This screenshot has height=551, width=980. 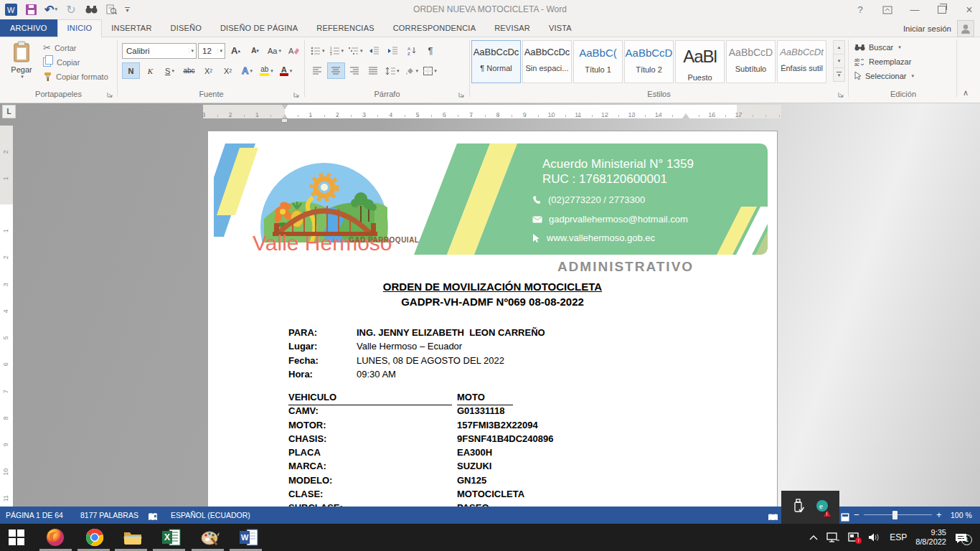 I want to click on ribbon-tab: CORRESPONDENCIA, so click(x=435, y=28).